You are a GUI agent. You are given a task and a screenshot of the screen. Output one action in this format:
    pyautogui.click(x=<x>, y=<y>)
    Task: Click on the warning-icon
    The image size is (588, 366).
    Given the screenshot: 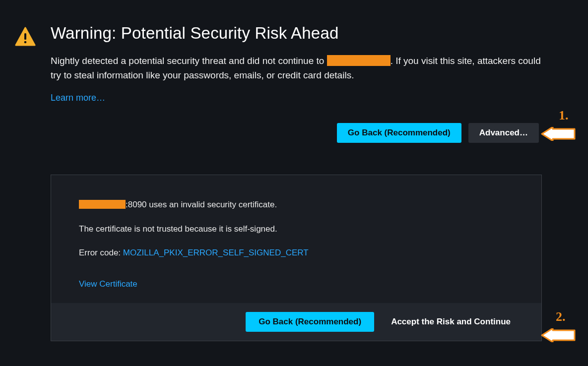 What is the action you would take?
    pyautogui.click(x=25, y=36)
    